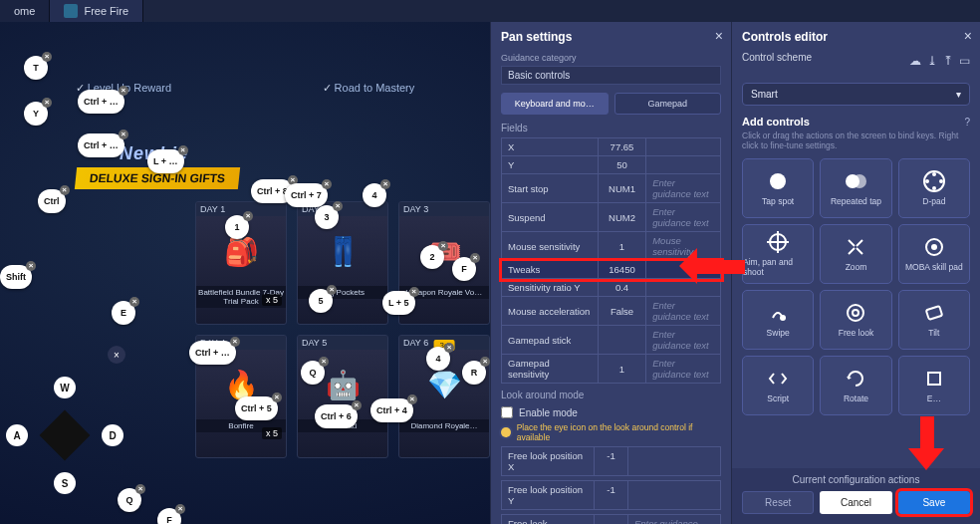 This screenshot has height=524, width=980. What do you see at coordinates (934, 386) in the screenshot?
I see `tile-edit: E…` at bounding box center [934, 386].